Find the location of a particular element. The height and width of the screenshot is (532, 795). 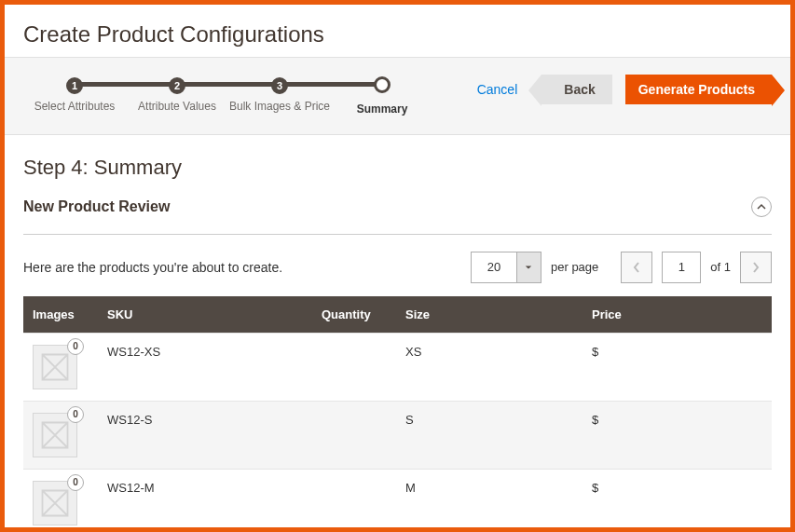

chevron-left-icon is located at coordinates (637, 267).